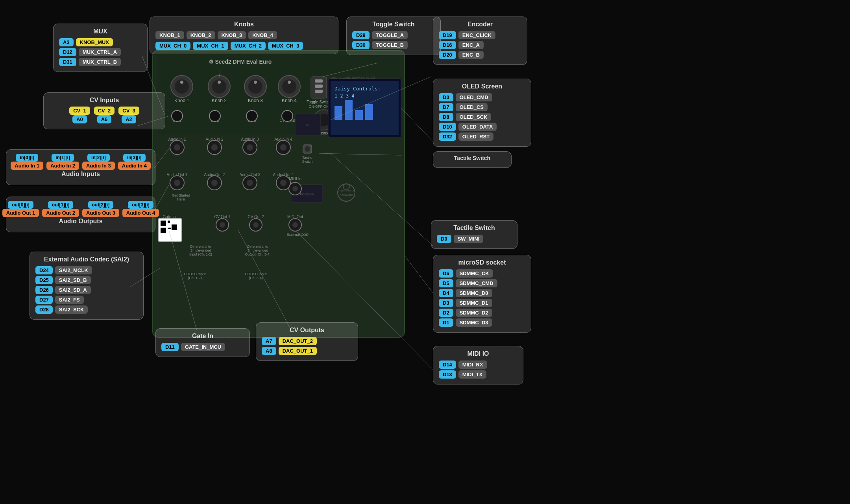 Image resolution: width=850 pixels, height=504 pixels. Describe the element at coordinates (307, 194) in the screenshot. I see `svg-text: PCM3060` at that location.